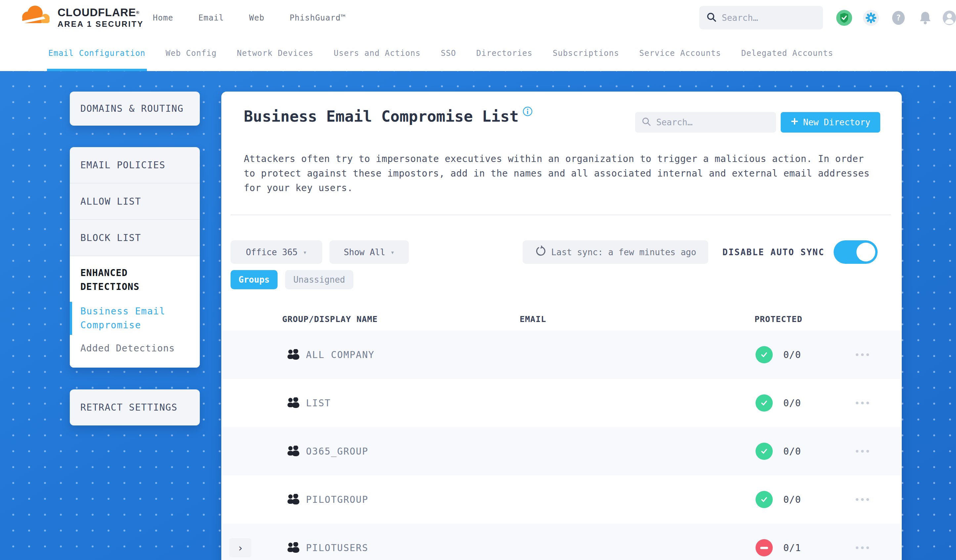 The image size is (956, 560). I want to click on tab-email-configuration: Email Configuration, so click(97, 53).